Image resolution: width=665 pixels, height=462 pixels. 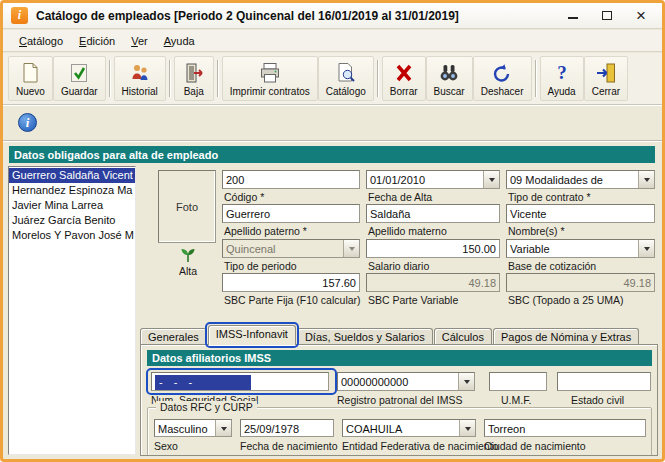 I want to click on salario-diario-label: Salario diario, so click(x=398, y=266).